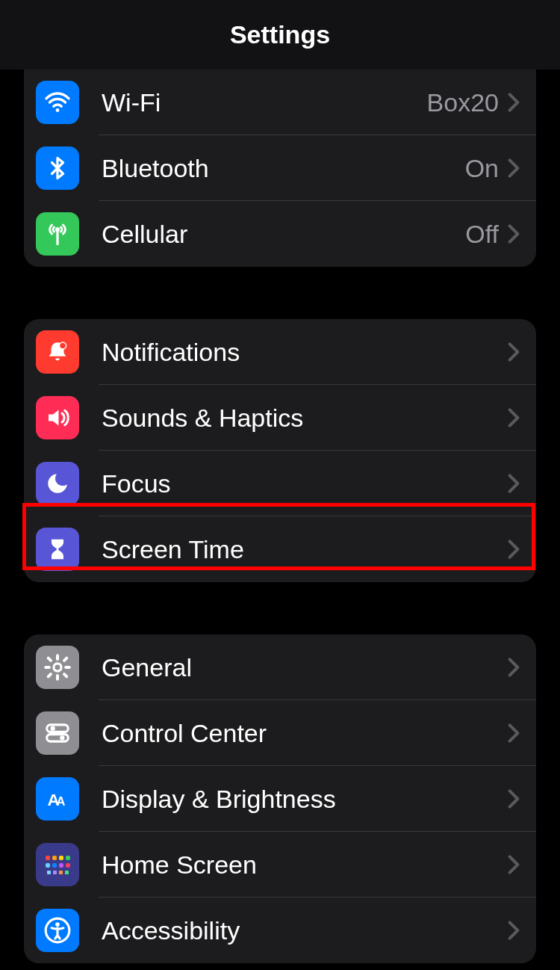 The height and width of the screenshot is (970, 560). What do you see at coordinates (57, 733) in the screenshot?
I see `controlcenter-icon` at bounding box center [57, 733].